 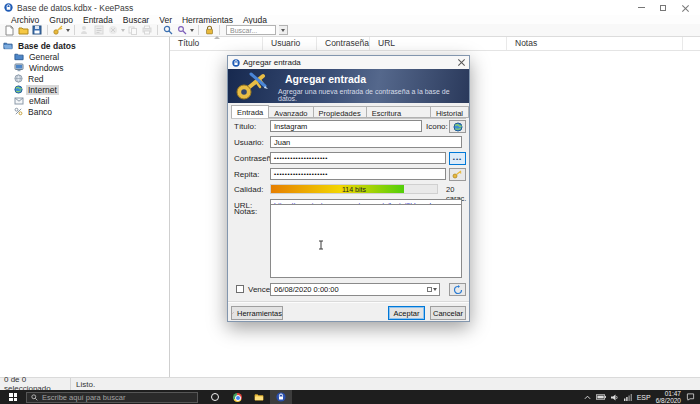 I want to click on tree-item-root: Base de datos, so click(x=84, y=46).